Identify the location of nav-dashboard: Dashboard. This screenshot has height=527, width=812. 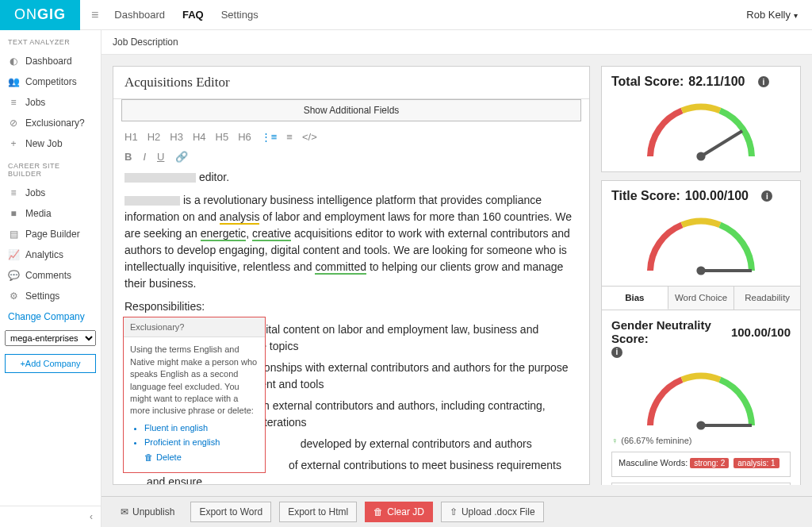
(140, 14).